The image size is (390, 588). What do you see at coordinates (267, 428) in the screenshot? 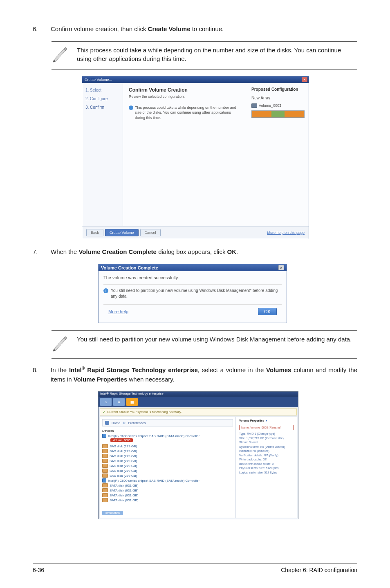
I see `prop-name: Name: Volume_0000 (Rename)` at bounding box center [267, 428].